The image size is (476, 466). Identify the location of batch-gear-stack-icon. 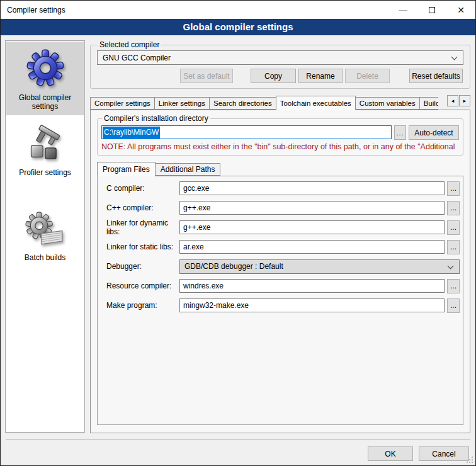
(45, 231).